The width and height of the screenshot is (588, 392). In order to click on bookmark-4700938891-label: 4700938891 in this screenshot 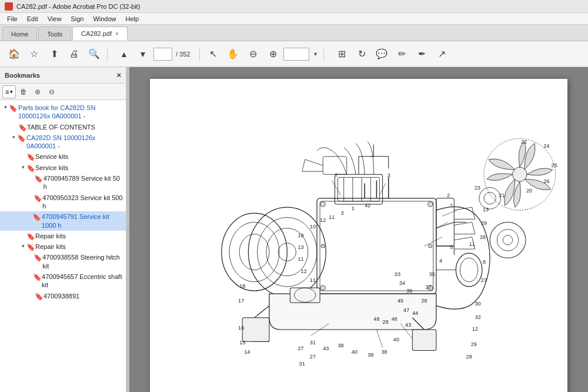, I will do `click(61, 296)`.